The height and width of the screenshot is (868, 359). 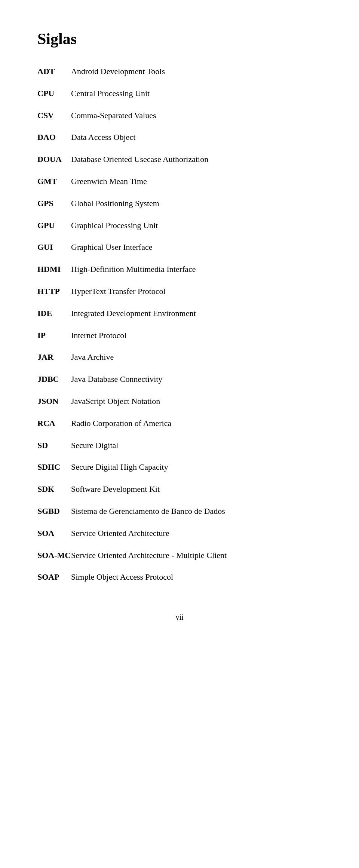 What do you see at coordinates (180, 533) in the screenshot?
I see `list-item: SOAService Oriented Architecture` at bounding box center [180, 533].